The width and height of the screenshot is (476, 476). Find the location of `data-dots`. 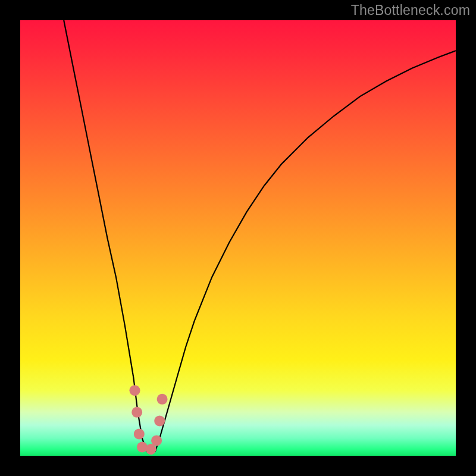

data-dots is located at coordinates (149, 420).